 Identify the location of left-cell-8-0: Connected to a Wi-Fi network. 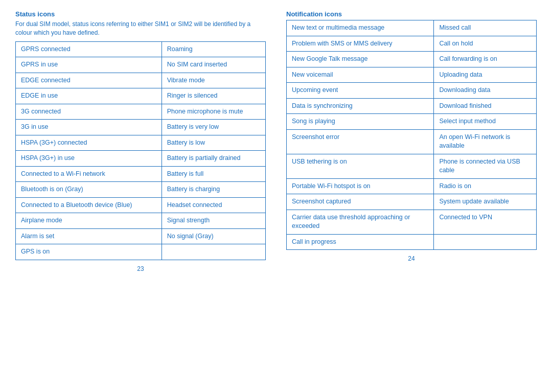
(89, 174).